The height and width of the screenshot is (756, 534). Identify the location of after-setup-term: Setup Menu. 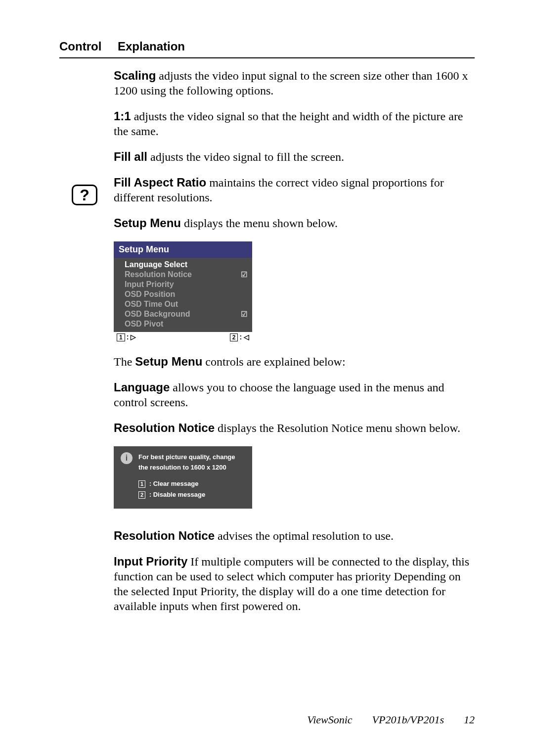
(169, 361).